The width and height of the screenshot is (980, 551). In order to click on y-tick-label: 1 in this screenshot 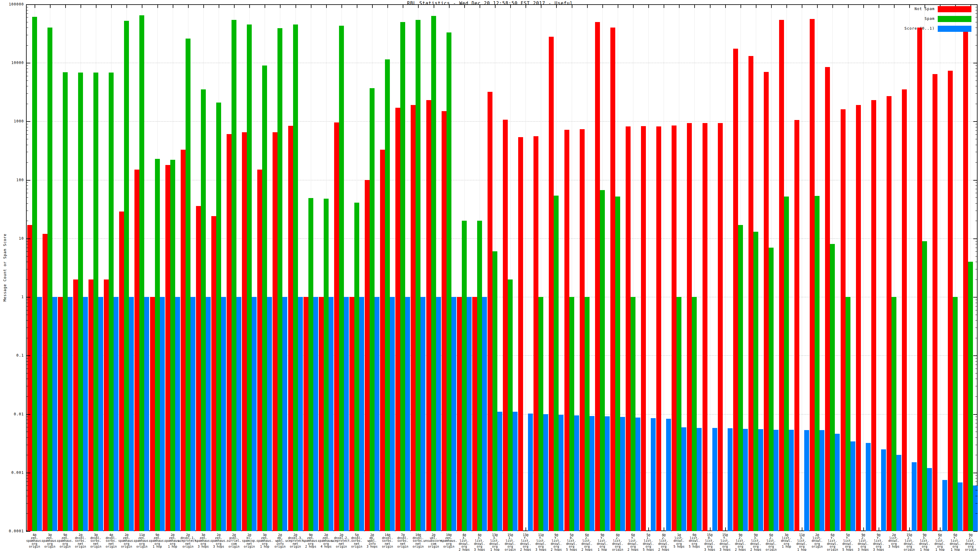, I will do `click(12, 297)`.